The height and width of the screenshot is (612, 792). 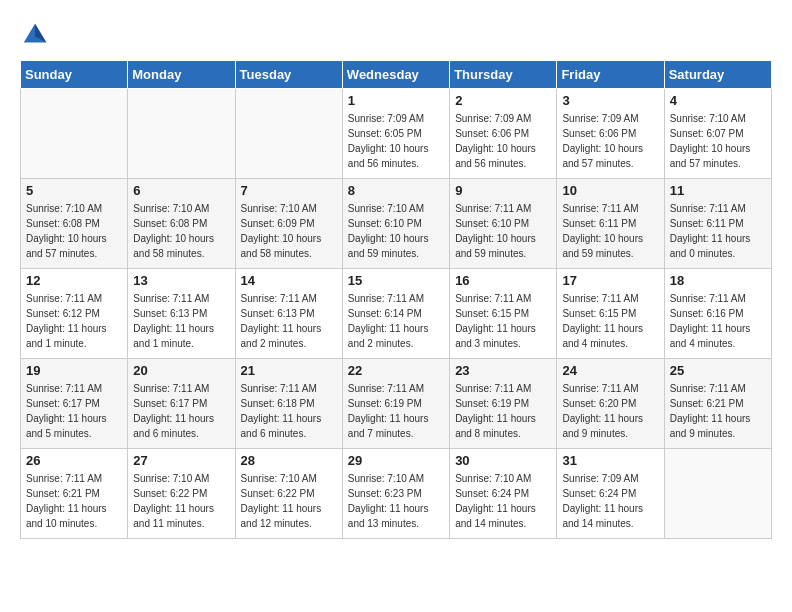 What do you see at coordinates (396, 280) in the screenshot?
I see `day-number: 15` at bounding box center [396, 280].